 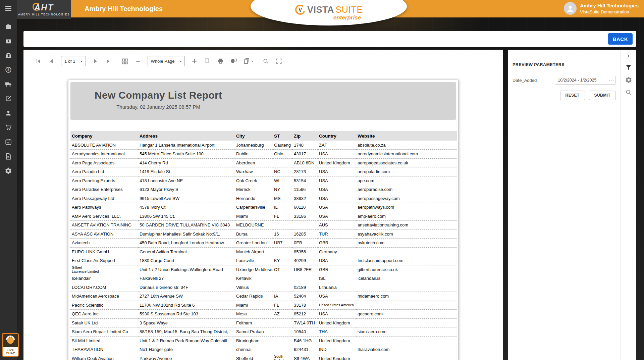 What do you see at coordinates (8, 113) in the screenshot?
I see `technician-icon` at bounding box center [8, 113].